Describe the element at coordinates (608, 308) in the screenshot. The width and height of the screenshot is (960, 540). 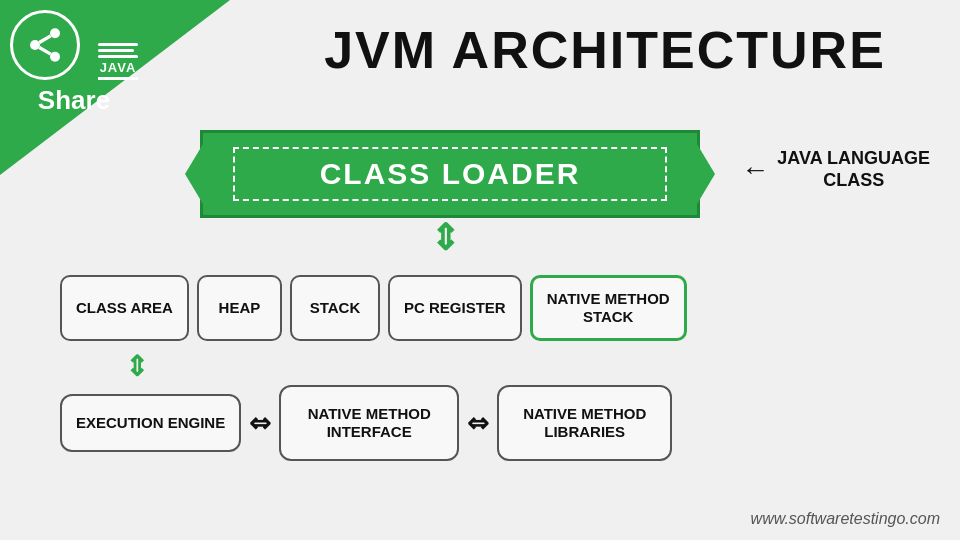
I see `native-method-stack-box: NATIVE METHOD STACK` at that location.